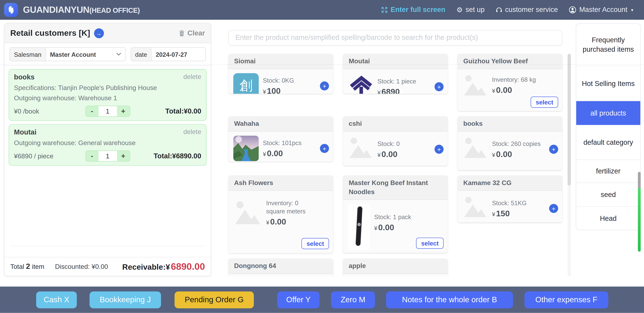 This screenshot has height=313, width=644. I want to click on date-label: date, so click(142, 54).